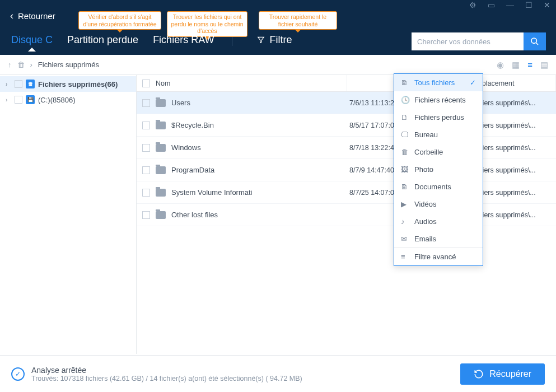  I want to click on table-row: ProgramData8/7/9 14:47:40Dossier de fic.…, so click(346, 170).